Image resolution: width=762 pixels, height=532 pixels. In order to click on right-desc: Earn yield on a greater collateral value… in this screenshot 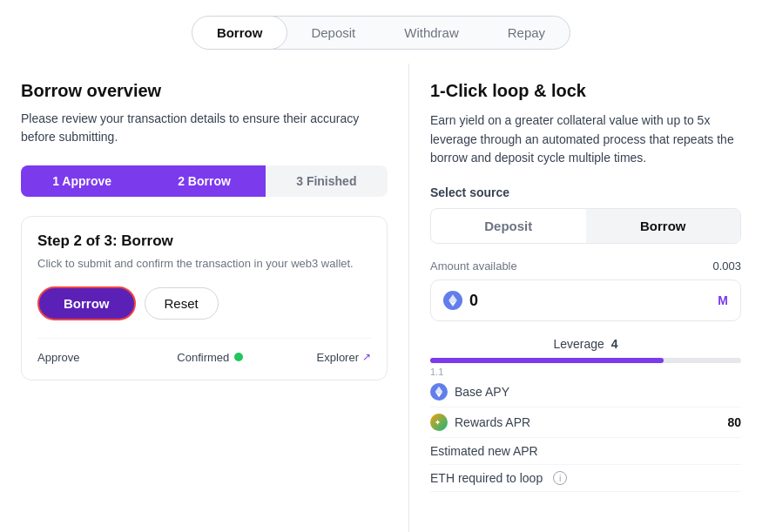, I will do `click(585, 139)`.